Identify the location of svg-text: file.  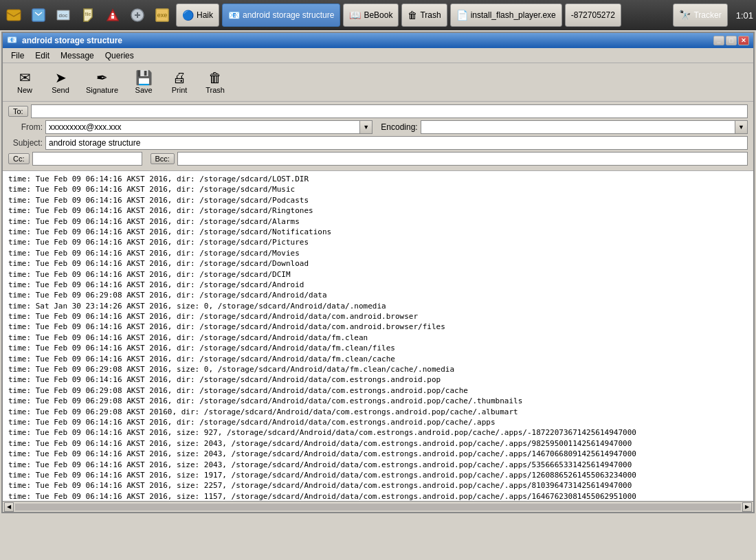
(88, 14).